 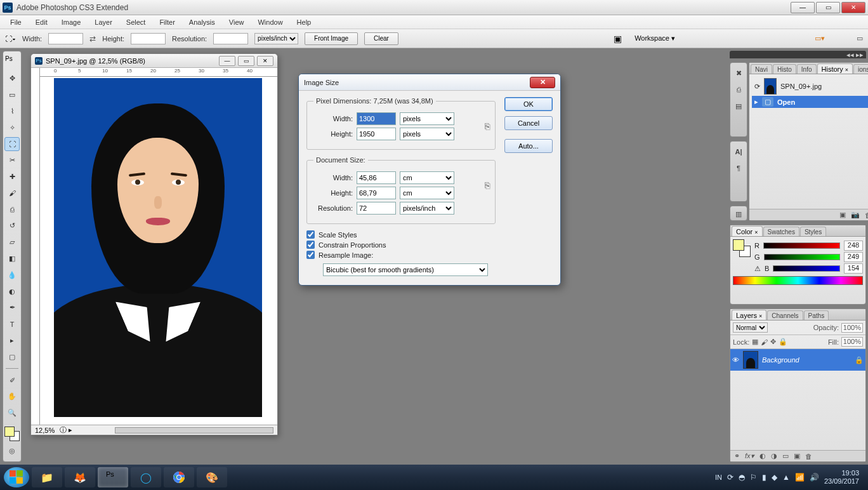 What do you see at coordinates (430, 83) in the screenshot?
I see `dialog-titlebar: Image Size ✕` at bounding box center [430, 83].